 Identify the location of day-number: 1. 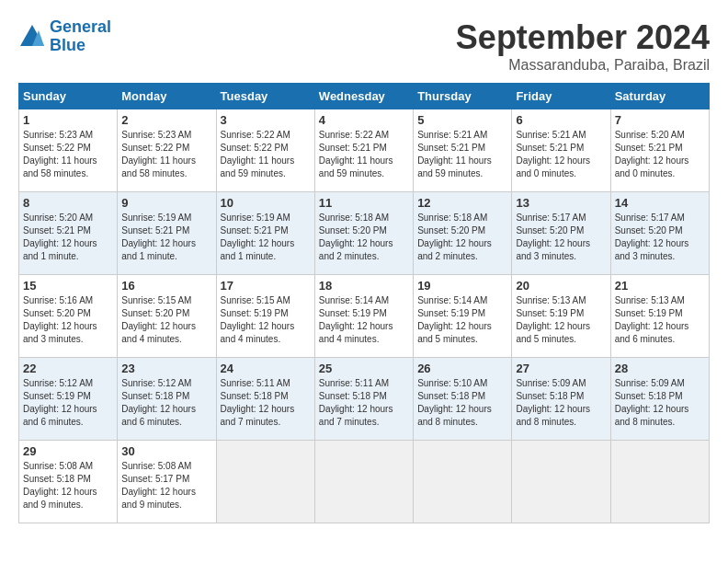
(68, 120).